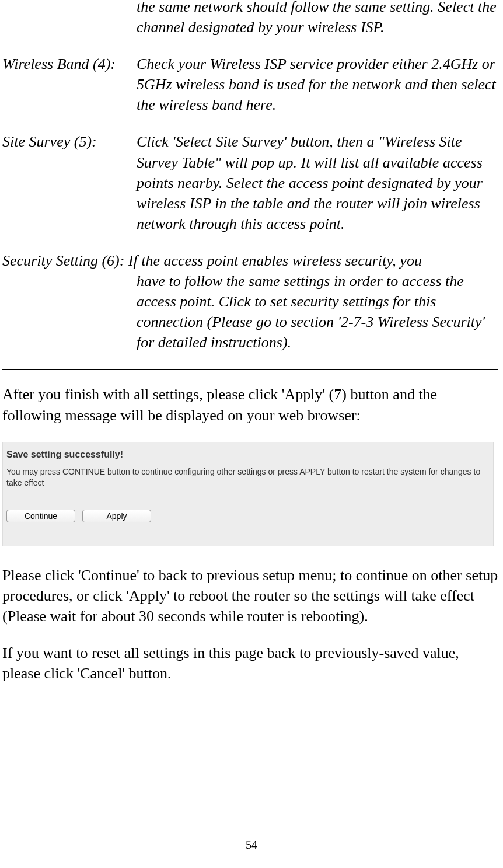  I want to click on apply-button: Apply, so click(117, 516).